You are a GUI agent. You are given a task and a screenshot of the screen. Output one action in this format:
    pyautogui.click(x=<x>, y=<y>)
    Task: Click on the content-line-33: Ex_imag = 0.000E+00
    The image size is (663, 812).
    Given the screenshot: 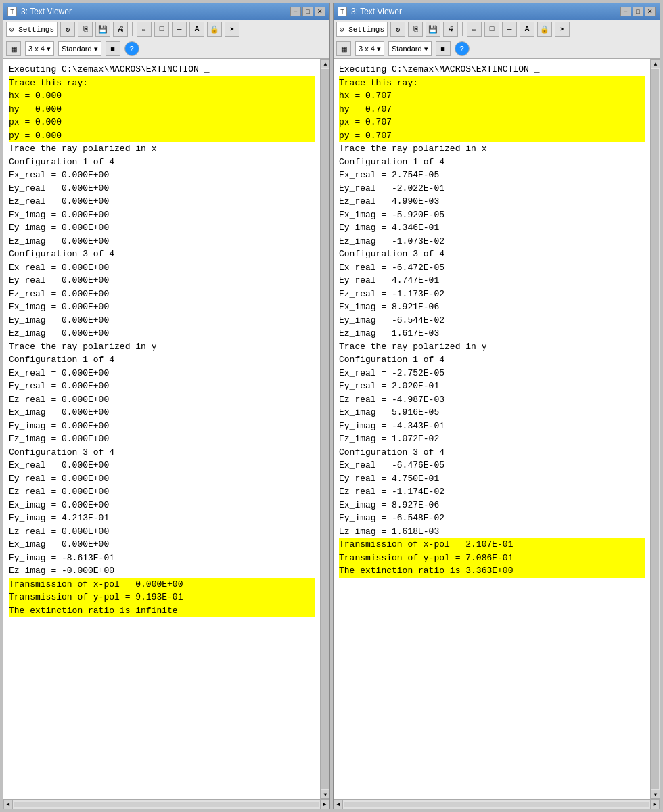 What is the action you would take?
    pyautogui.click(x=162, y=545)
    